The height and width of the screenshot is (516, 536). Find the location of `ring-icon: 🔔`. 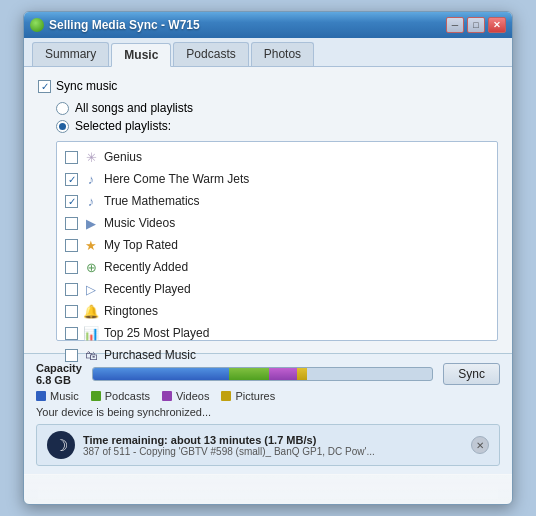

ring-icon: 🔔 is located at coordinates (91, 311).